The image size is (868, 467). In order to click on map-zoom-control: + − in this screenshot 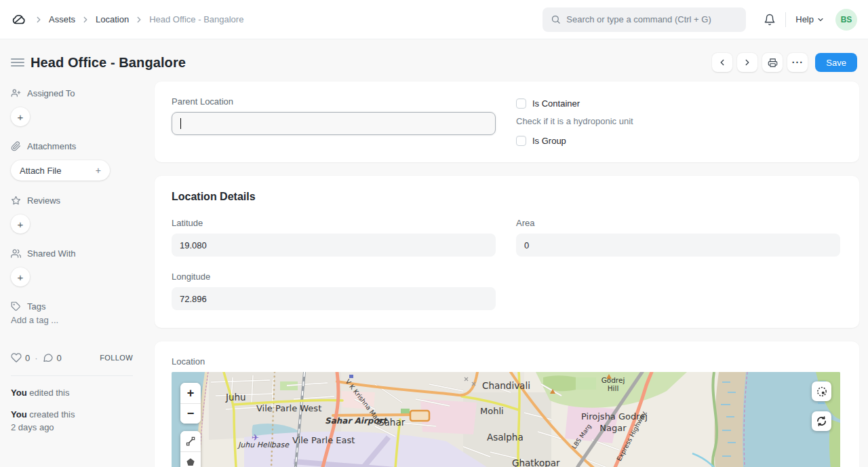, I will do `click(191, 403)`.